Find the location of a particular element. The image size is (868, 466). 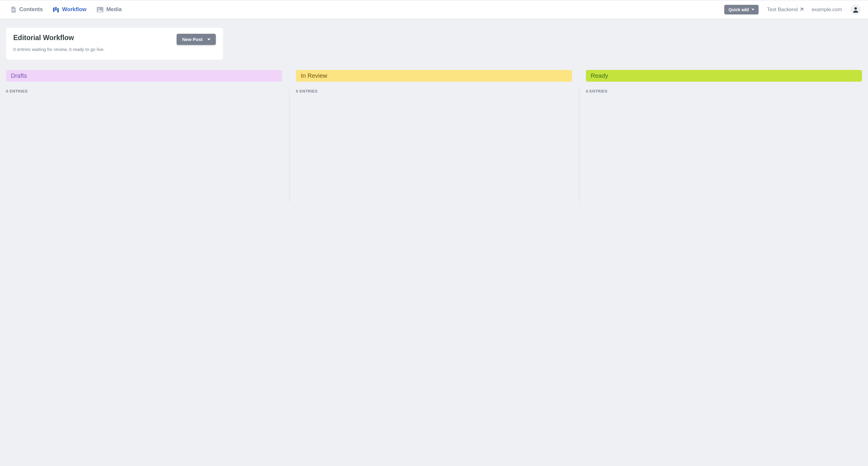

topbar: Contents Workflow Media is located at coordinates (434, 9).